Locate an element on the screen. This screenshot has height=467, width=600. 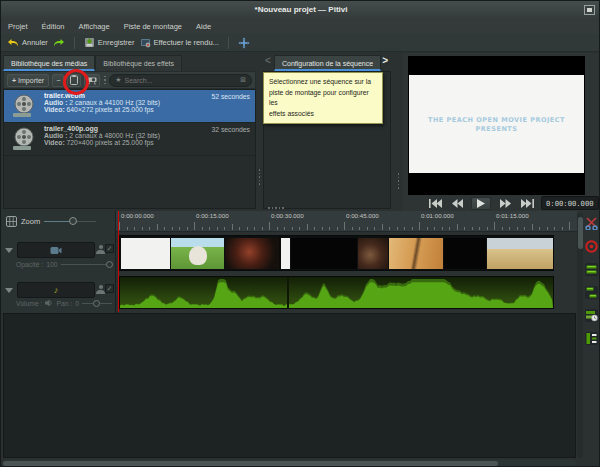
go-to-start-button is located at coordinates (435, 204).